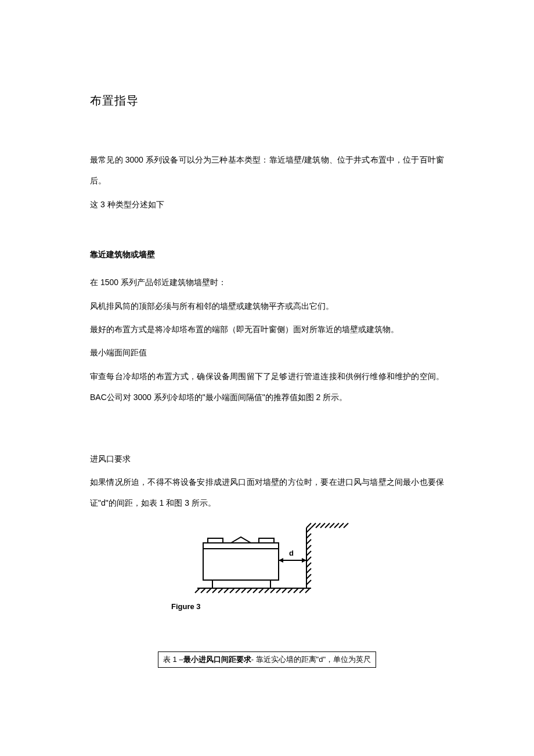 Image resolution: width=534 pixels, height=756 pixels. I want to click on s1-p3: 最好的布置方式是将冷却塔布置的端部（即无百叶窗侧）面对所靠近的墙壁或建筑物。, so click(267, 329).